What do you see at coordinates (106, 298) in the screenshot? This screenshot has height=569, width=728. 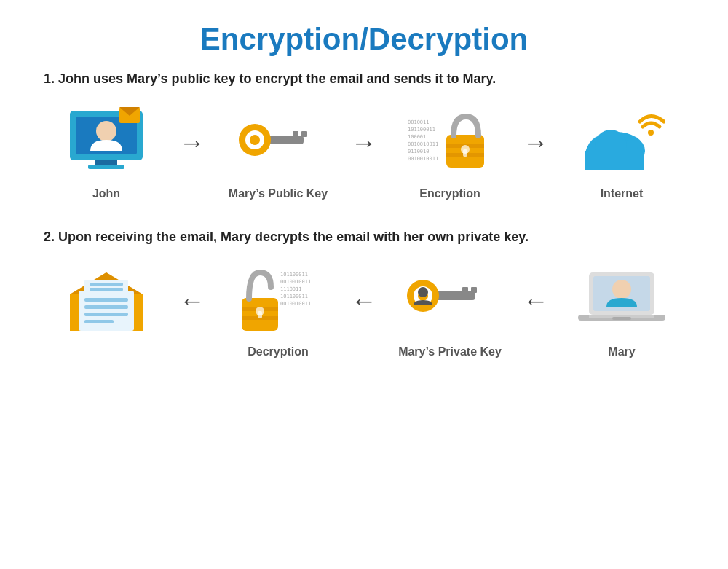 I see `email-icon` at bounding box center [106, 298].